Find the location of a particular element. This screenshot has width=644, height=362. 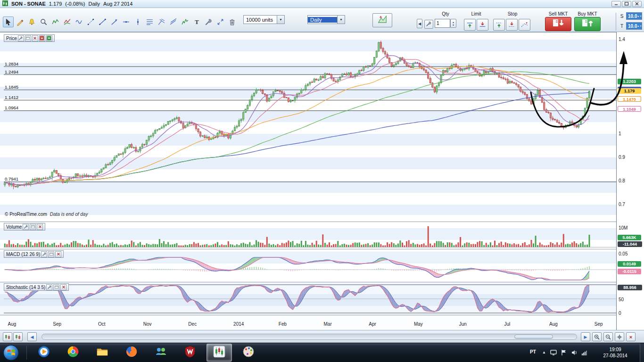

stop-offset-input: 10.0▲▼ is located at coordinates (634, 16).